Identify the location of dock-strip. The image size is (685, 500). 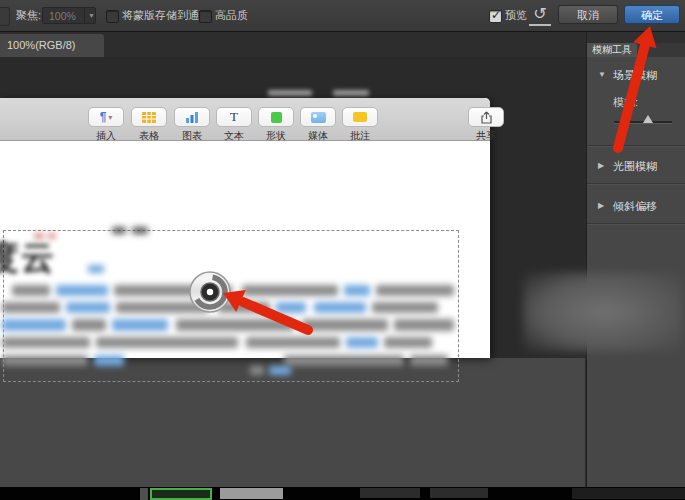
(342, 494).